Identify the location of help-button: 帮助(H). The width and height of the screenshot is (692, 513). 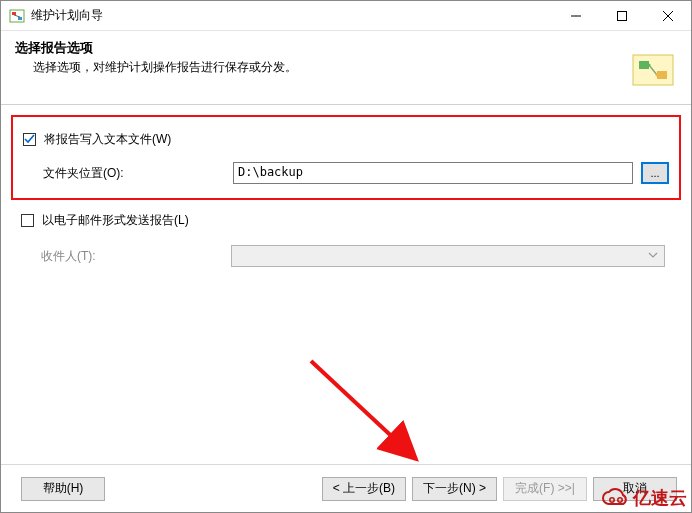
(63, 489).